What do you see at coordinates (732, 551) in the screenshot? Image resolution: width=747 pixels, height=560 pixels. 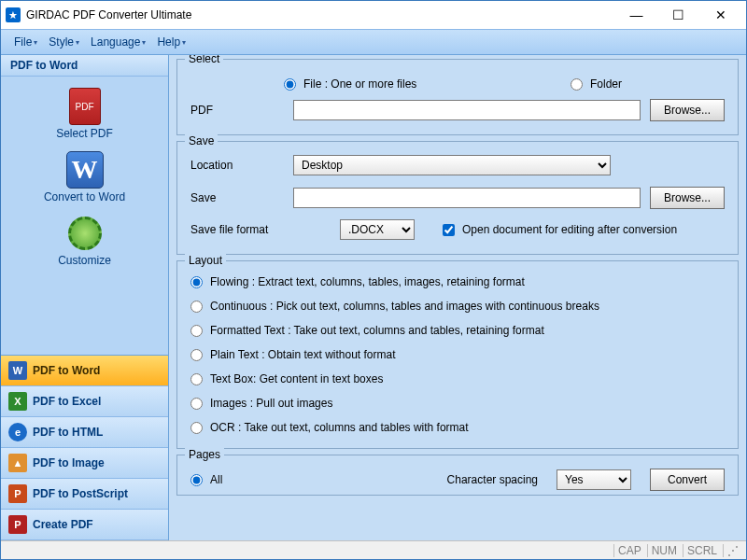 I see `resize-grip-icon: ⋰` at bounding box center [732, 551].